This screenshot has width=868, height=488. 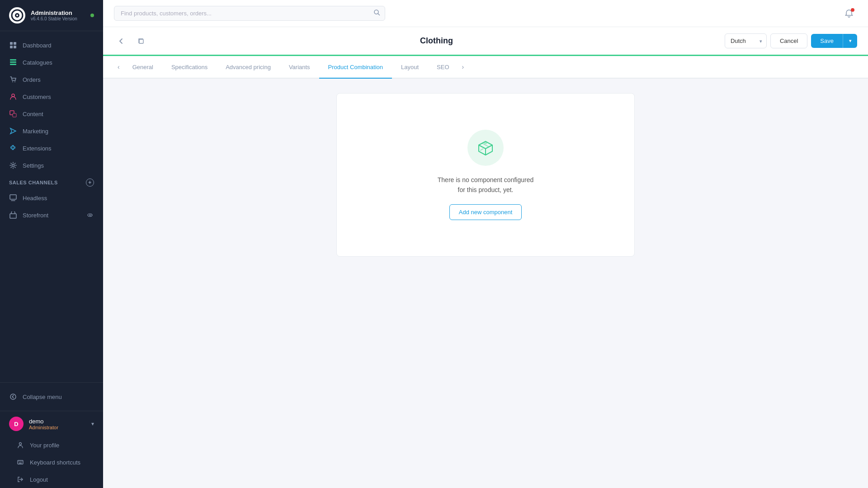 What do you see at coordinates (57, 427) in the screenshot?
I see `user-role: Administrator` at bounding box center [57, 427].